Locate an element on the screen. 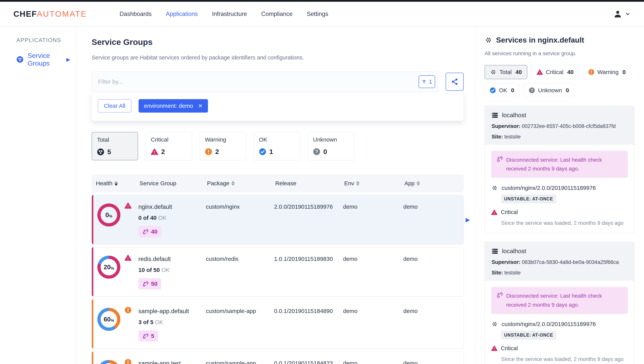 The image size is (644, 364). nav-settings: Settings is located at coordinates (318, 14).